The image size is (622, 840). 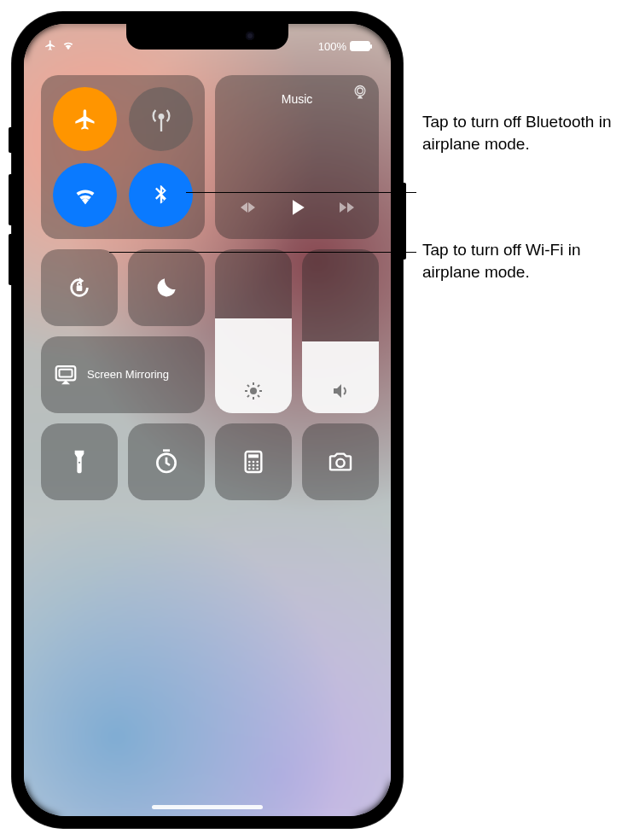 What do you see at coordinates (519, 133) in the screenshot?
I see `callout-bluetooth: Tap to turn off Bluetooth in airplane mo…` at bounding box center [519, 133].